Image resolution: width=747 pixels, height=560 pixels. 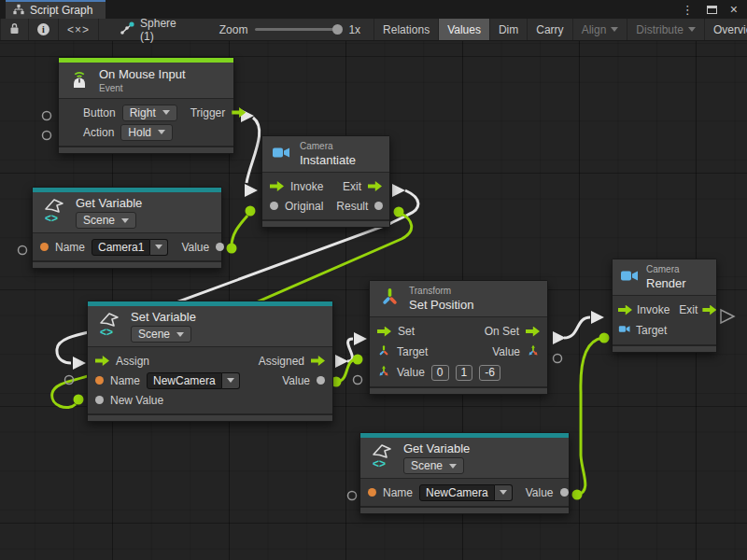 I want to click on graph-toolbar: i <×> Sphere (1) Zoom 1x Relations Value…, so click(x=374, y=30).